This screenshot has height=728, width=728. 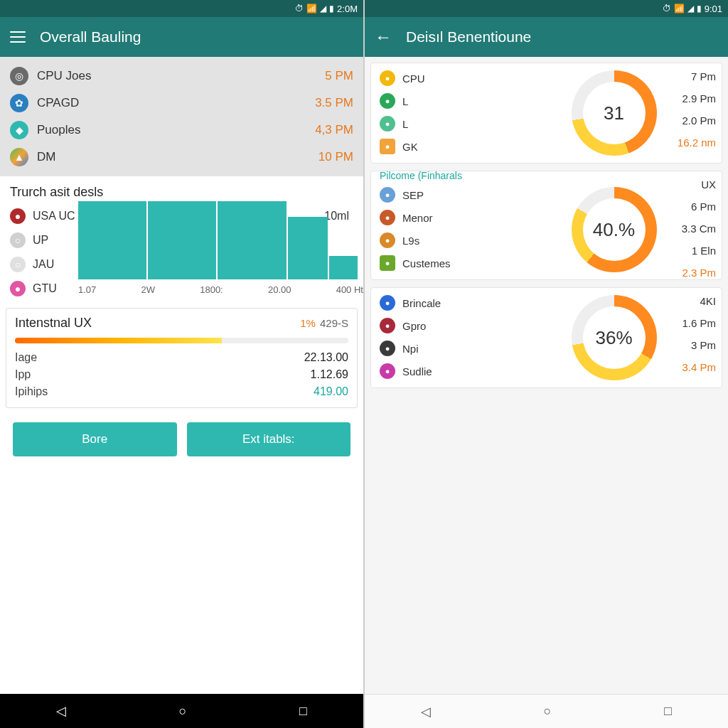 What do you see at coordinates (18, 37) in the screenshot?
I see `menu-icon` at bounding box center [18, 37].